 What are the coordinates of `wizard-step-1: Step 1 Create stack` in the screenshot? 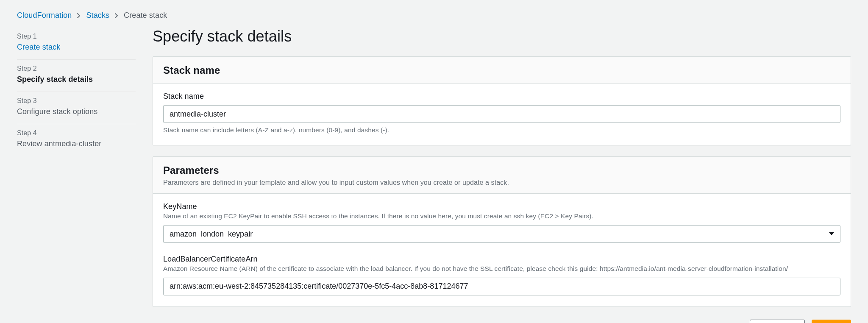 It's located at (76, 44).